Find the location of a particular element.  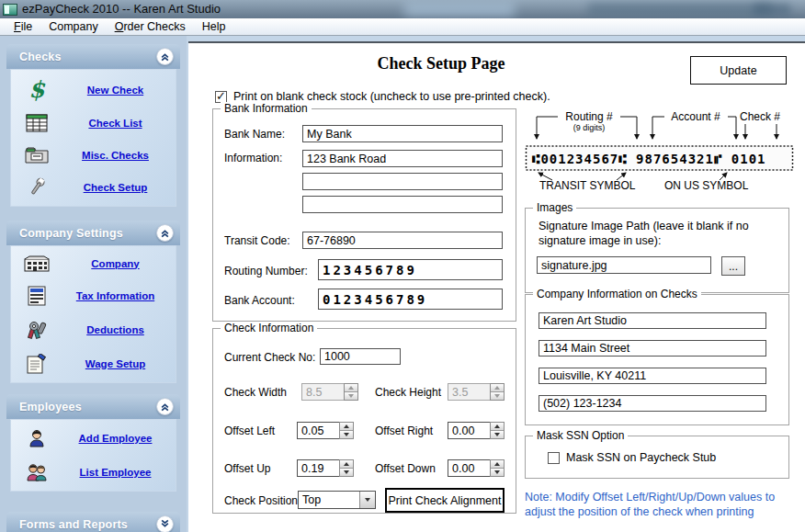

sidebar-panel-employees: Add Employee List Employee is located at coordinates (94, 456).